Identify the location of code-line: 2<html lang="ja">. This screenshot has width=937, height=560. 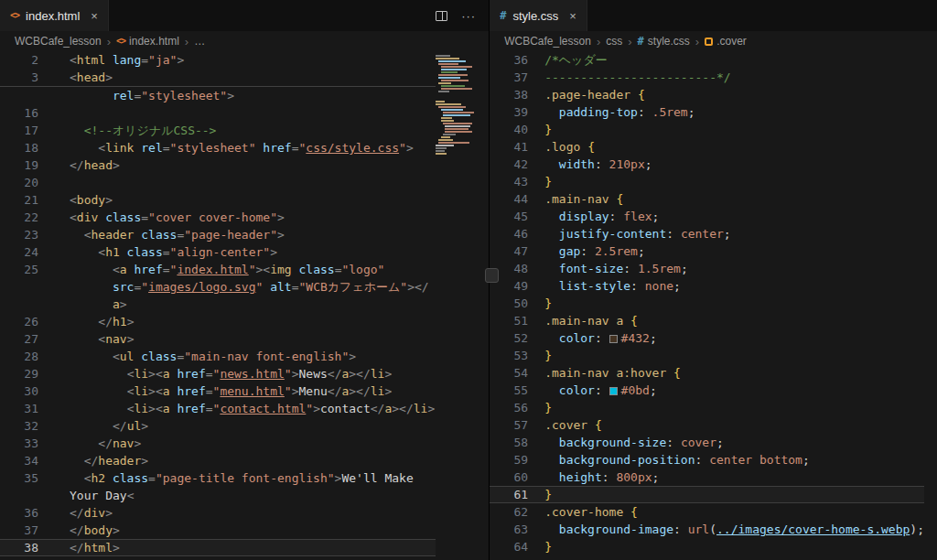
(218, 60).